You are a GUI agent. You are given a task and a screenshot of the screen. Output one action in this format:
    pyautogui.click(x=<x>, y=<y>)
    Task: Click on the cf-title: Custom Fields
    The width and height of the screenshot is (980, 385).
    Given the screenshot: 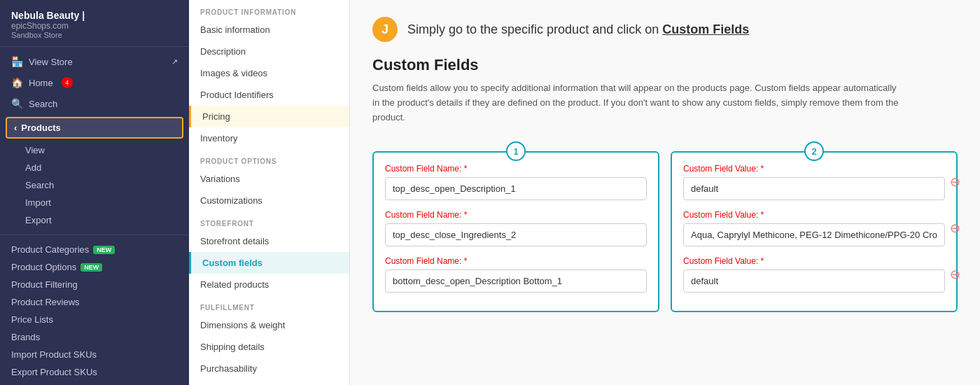 What is the action you would take?
    pyautogui.click(x=665, y=65)
    